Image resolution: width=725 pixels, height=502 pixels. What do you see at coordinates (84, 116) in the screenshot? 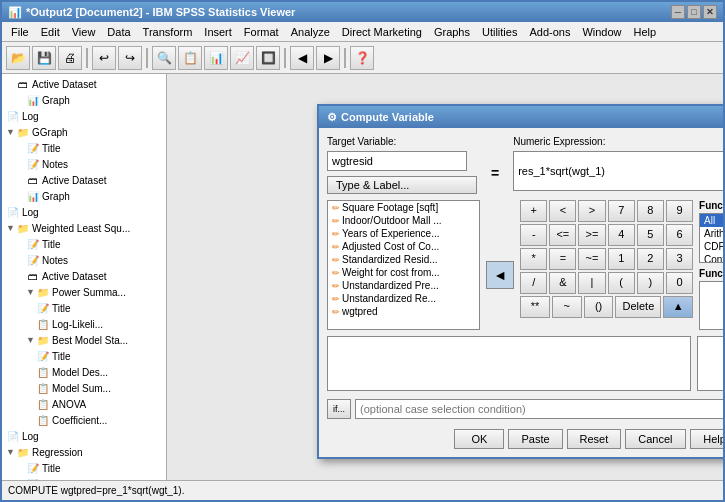
I see `tree-item-log-1: 📄 Log` at bounding box center [84, 116].